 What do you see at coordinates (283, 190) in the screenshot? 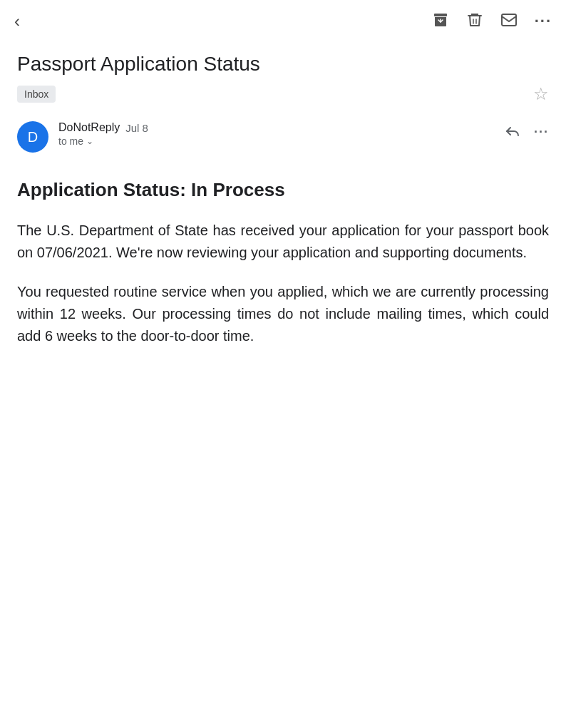
I see `email-headline: Application Status: In Process` at bounding box center [283, 190].